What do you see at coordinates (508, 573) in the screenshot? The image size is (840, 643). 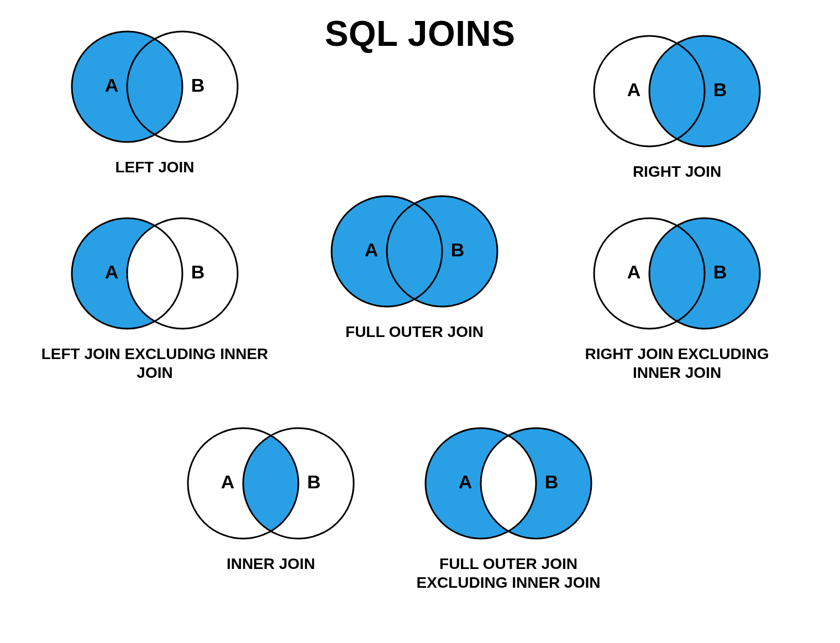 I see `caption-full-outer-excl: FULL OUTER JOIN EXCLUDING INNER JOIN` at bounding box center [508, 573].